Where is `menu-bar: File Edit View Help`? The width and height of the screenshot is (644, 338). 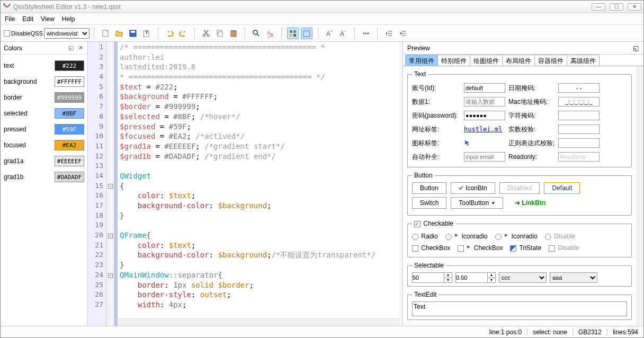 menu-bar: File Edit View Help is located at coordinates (322, 19).